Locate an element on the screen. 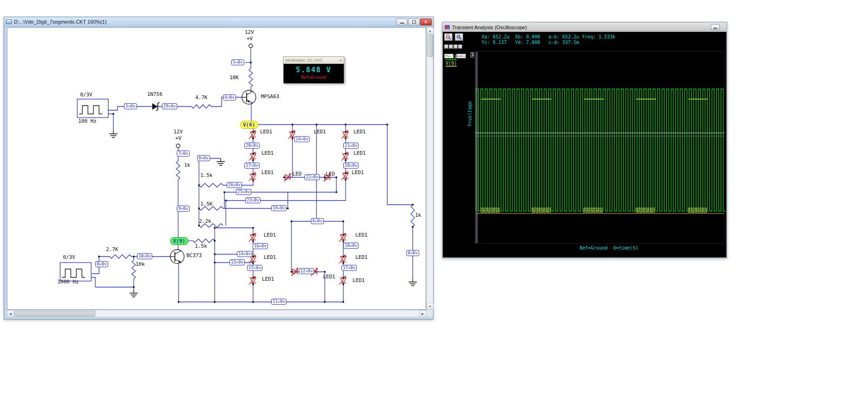  node-label-15: 15=0v is located at coordinates (254, 268).